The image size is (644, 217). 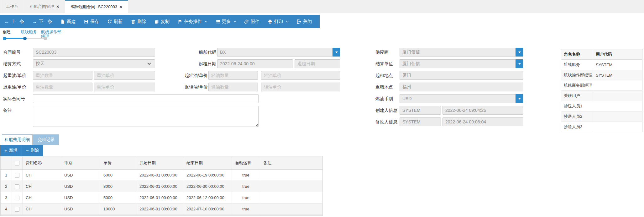 I want to click on tab-charter-contract-management: 租船合同管理 ×, so click(x=45, y=6).